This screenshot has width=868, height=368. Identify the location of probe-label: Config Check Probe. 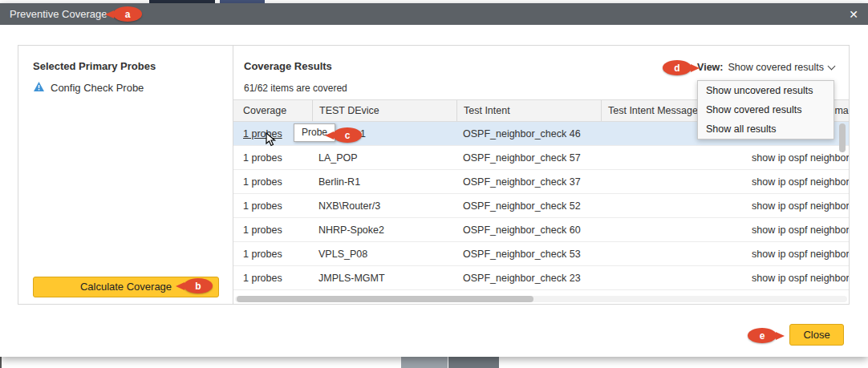
(97, 88).